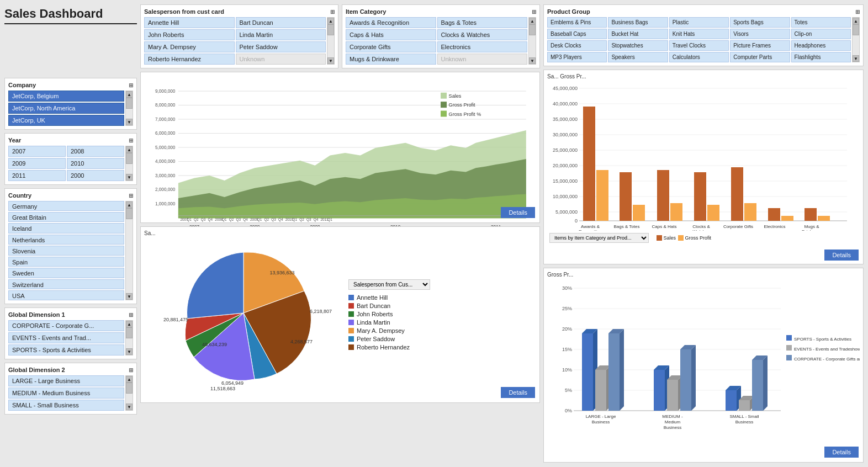 The height and width of the screenshot is (467, 868). What do you see at coordinates (638, 22) in the screenshot?
I see `pg-business-bags: Business Bags` at bounding box center [638, 22].